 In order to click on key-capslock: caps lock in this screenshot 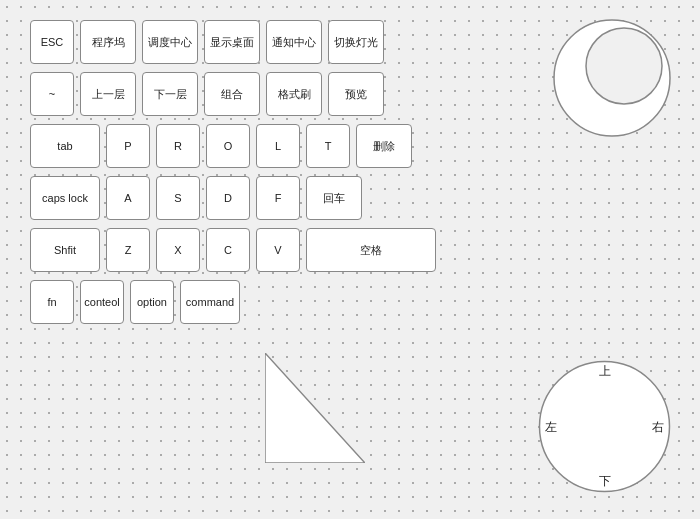, I will do `click(65, 198)`.